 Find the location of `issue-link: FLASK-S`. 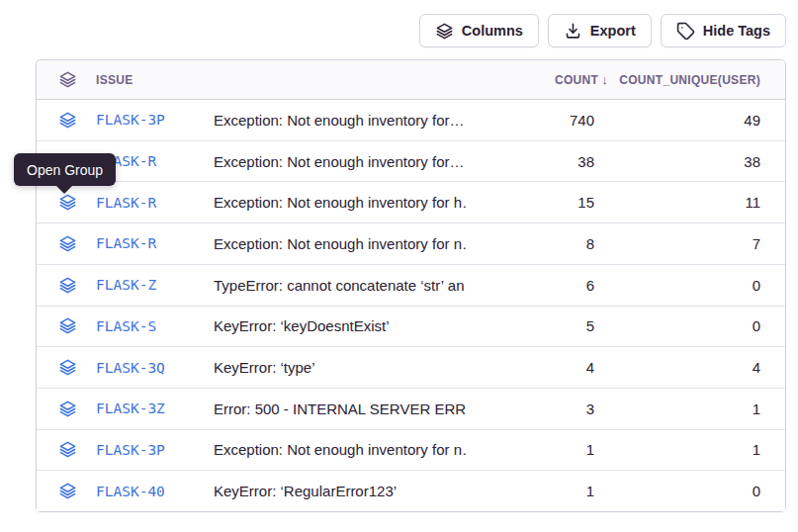

issue-link: FLASK-S is located at coordinates (154, 326).